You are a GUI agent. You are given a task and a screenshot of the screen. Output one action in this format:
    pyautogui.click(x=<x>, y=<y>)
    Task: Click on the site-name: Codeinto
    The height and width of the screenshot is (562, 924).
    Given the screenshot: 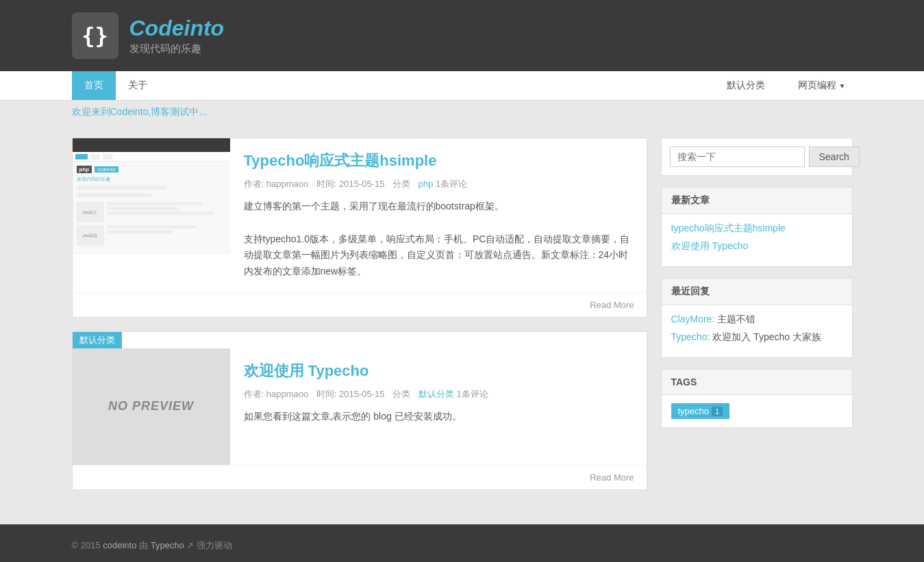 What is the action you would take?
    pyautogui.click(x=177, y=29)
    